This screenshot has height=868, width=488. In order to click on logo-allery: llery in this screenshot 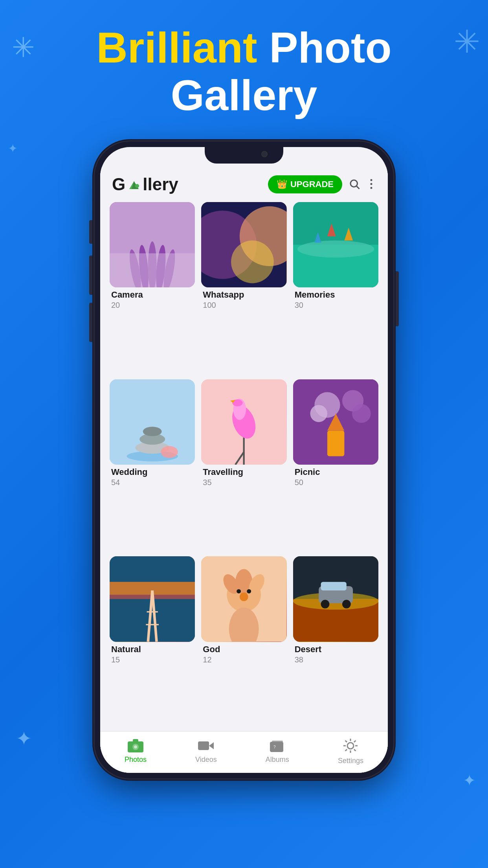, I will do `click(160, 184)`.